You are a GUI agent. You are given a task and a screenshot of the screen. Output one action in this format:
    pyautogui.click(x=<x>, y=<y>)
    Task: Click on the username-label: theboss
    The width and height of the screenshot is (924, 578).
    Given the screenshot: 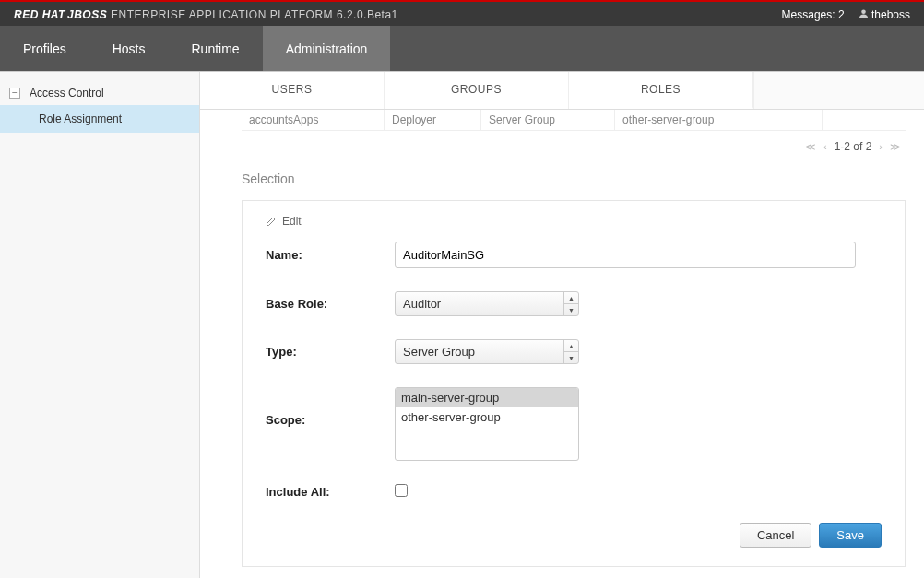 What is the action you would take?
    pyautogui.click(x=891, y=15)
    